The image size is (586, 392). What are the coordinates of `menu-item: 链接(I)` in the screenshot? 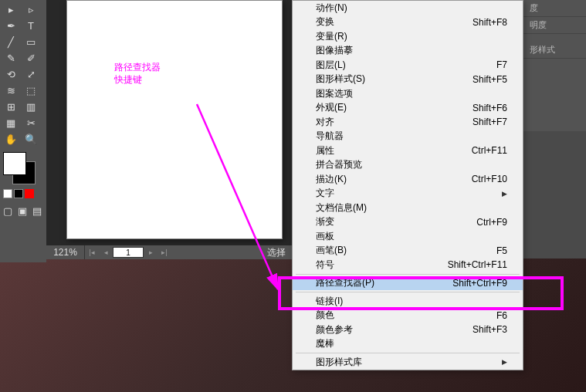 It's located at (408, 301).